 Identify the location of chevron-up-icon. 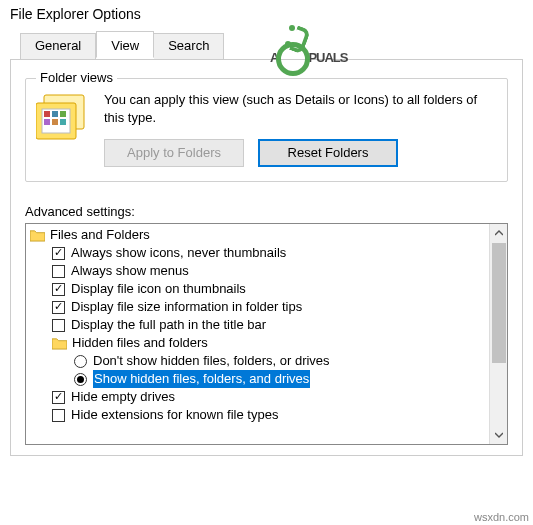
(499, 233).